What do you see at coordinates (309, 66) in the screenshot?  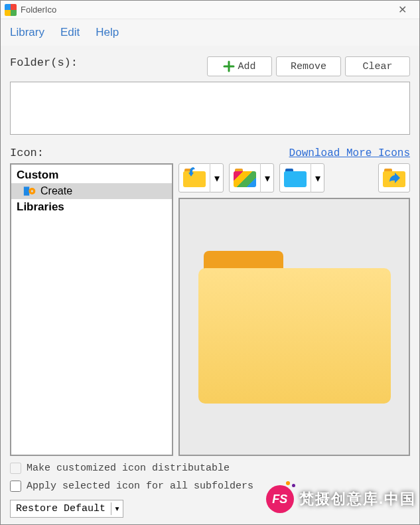 I see `remove-button: Remove` at bounding box center [309, 66].